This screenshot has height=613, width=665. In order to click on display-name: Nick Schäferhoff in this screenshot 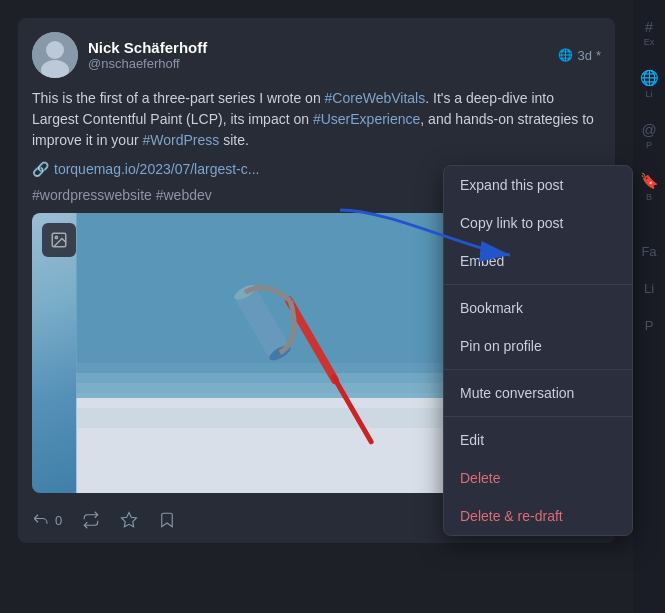, I will do `click(148, 48)`.